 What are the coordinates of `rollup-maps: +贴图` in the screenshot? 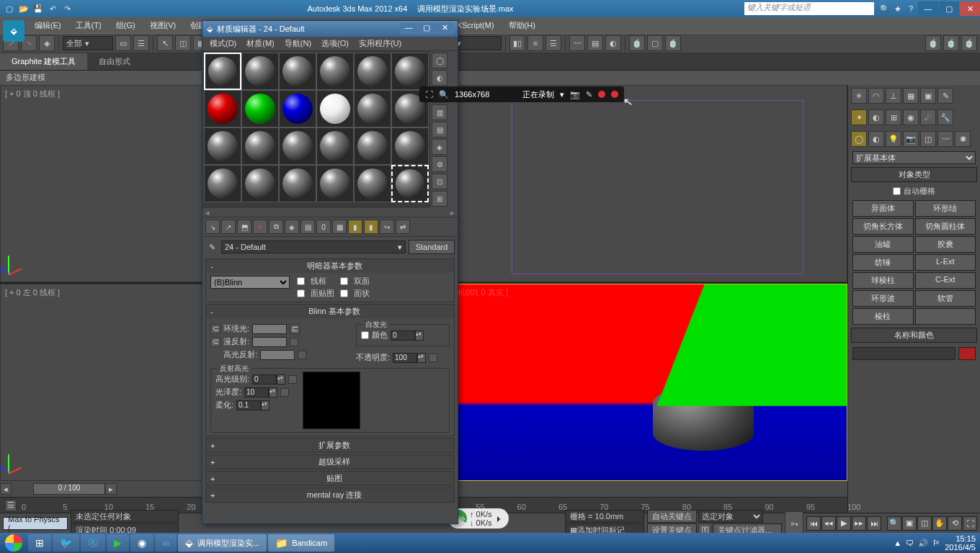 It's located at (330, 478).